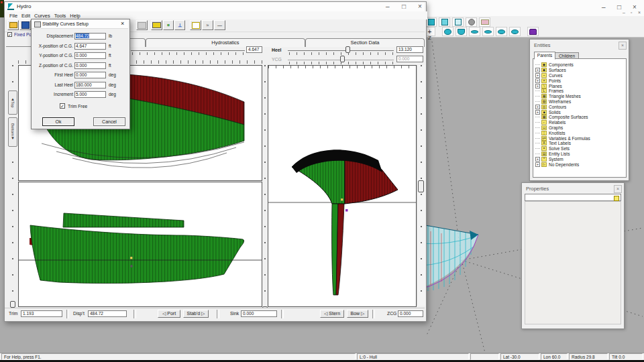  Describe the element at coordinates (616, 198) in the screenshot. I see `filter-icon` at that location.